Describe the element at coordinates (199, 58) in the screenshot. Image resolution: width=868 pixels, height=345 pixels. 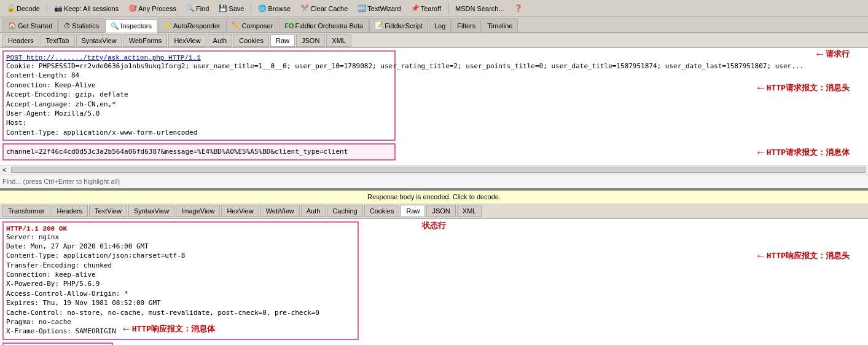
I see `request-line: POST http://......./tzty/ask_action.php …` at that location.